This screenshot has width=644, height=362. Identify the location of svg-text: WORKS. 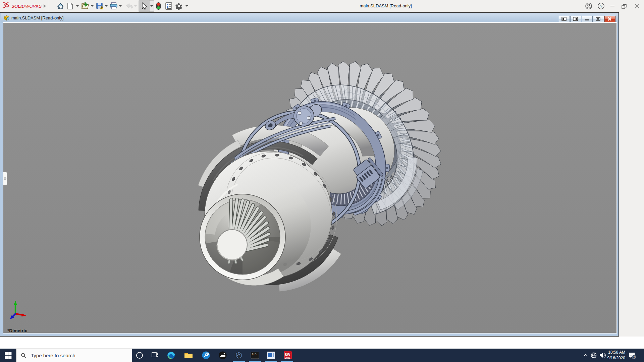
(34, 6).